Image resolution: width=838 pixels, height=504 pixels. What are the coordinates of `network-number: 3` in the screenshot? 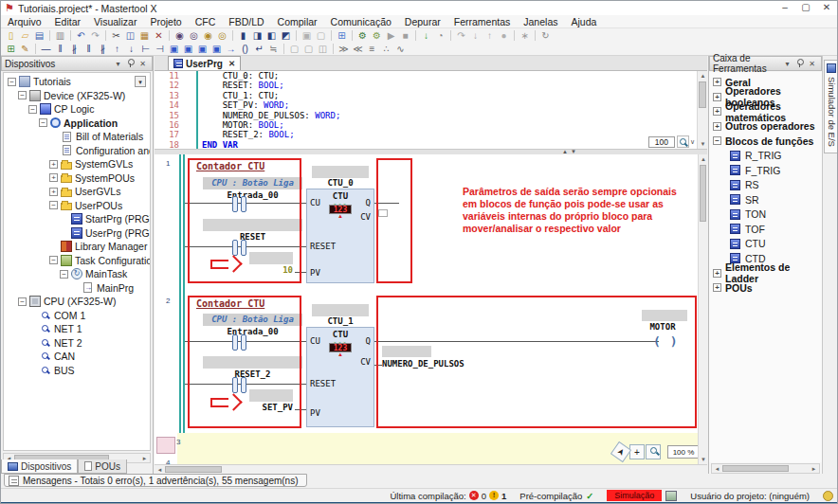 It's located at (178, 441).